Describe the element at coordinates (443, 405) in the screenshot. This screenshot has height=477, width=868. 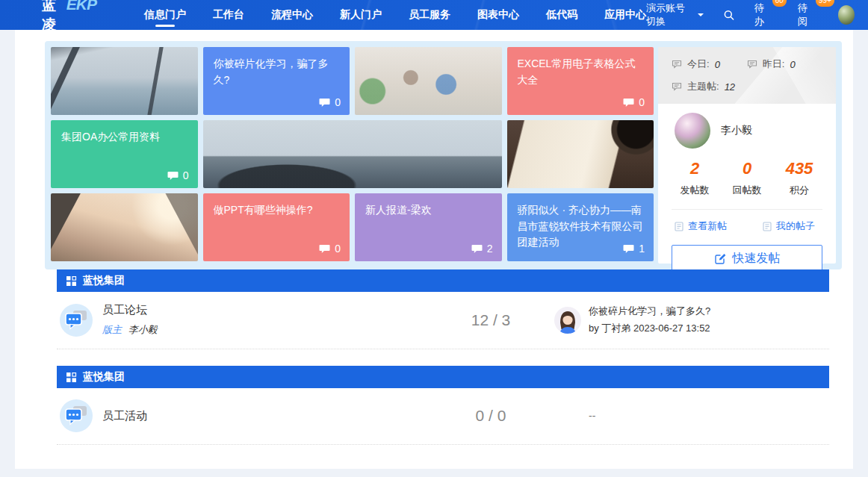
I see `forum-section-2: 蓝悦集团 员工活动 0 / 0 --` at that location.